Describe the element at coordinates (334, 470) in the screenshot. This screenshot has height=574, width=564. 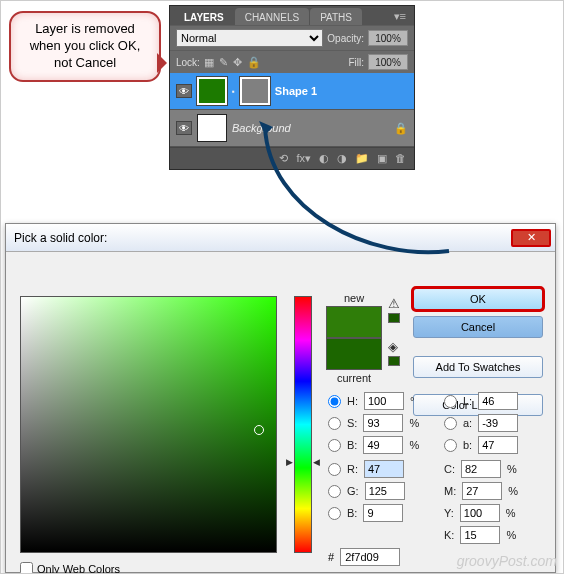
I see `r-radio` at that location.